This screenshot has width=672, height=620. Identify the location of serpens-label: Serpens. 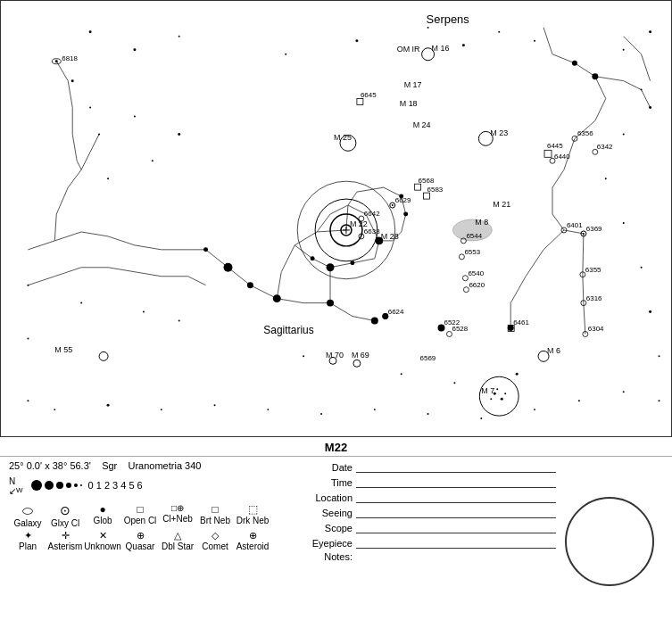
(448, 20).